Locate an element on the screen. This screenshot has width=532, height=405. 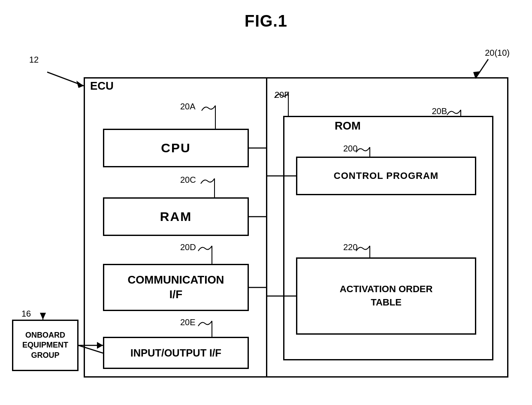
control-program-box: CONTROL PROGRAM is located at coordinates (386, 176).